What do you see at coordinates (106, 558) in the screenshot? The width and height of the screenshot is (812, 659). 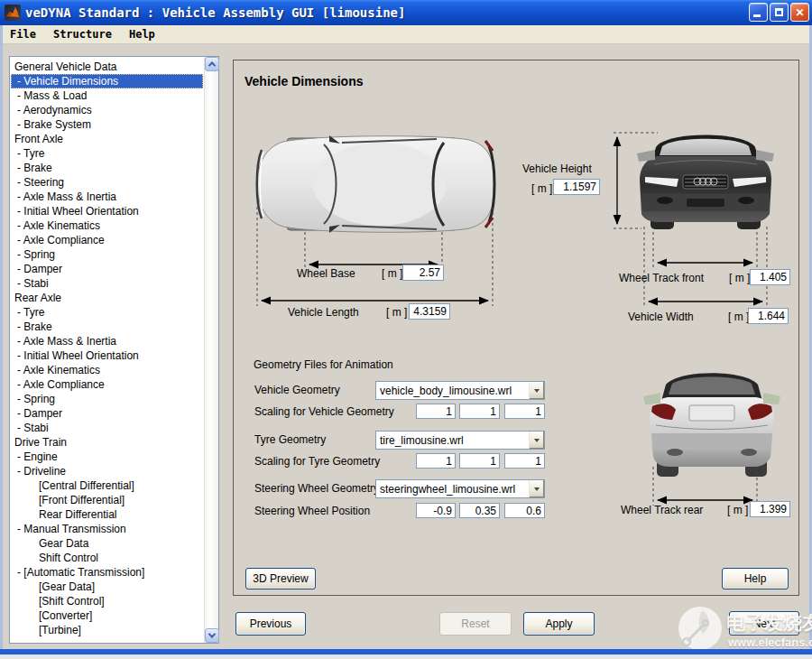 I see `list-item: Shift Control` at bounding box center [106, 558].